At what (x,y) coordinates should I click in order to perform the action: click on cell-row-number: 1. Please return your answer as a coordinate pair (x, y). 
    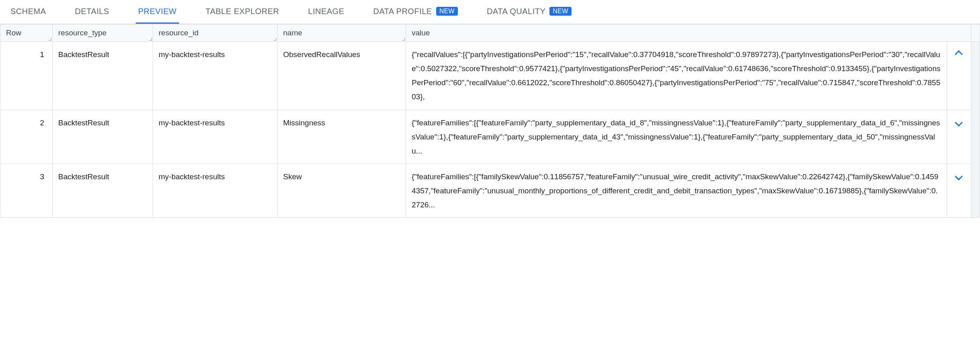
    Looking at the image, I should click on (27, 76).